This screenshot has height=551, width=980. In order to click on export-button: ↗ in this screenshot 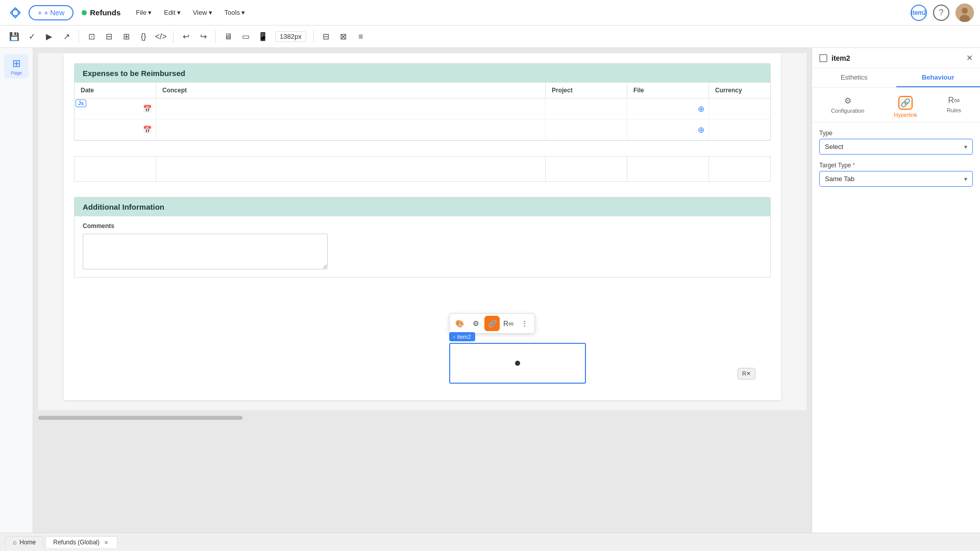, I will do `click(66, 37)`.